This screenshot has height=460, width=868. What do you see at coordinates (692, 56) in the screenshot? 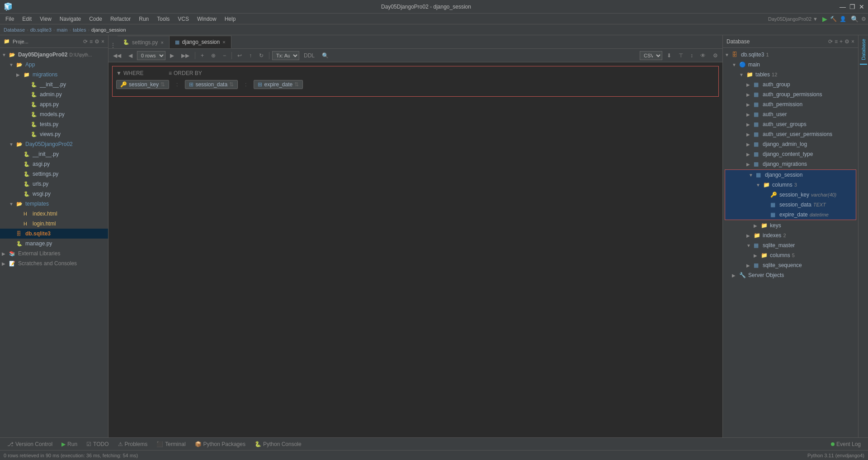
I see `sort-button: ↕` at bounding box center [692, 56].